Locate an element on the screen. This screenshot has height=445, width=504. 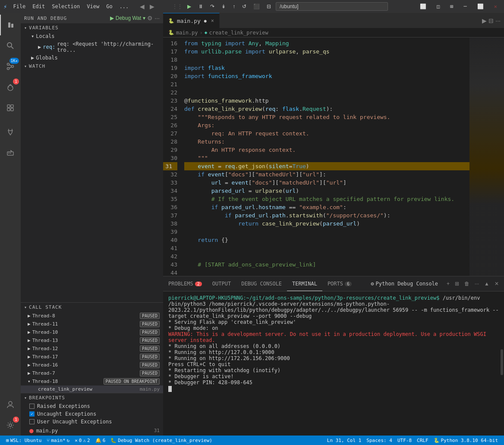
status-errors: ✕ 0 ⚠ 2 is located at coordinates (82, 440).